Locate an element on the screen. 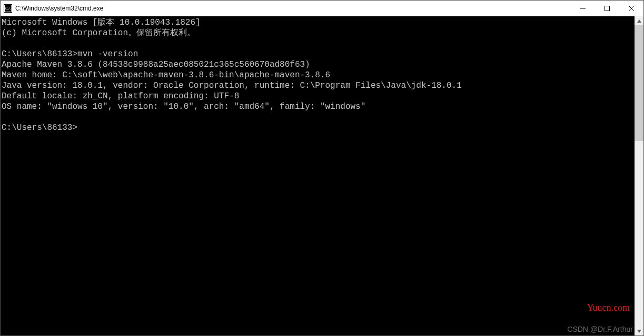  terminal-line: OS name: "windows 10", version: "10.0", … is located at coordinates (318, 107).